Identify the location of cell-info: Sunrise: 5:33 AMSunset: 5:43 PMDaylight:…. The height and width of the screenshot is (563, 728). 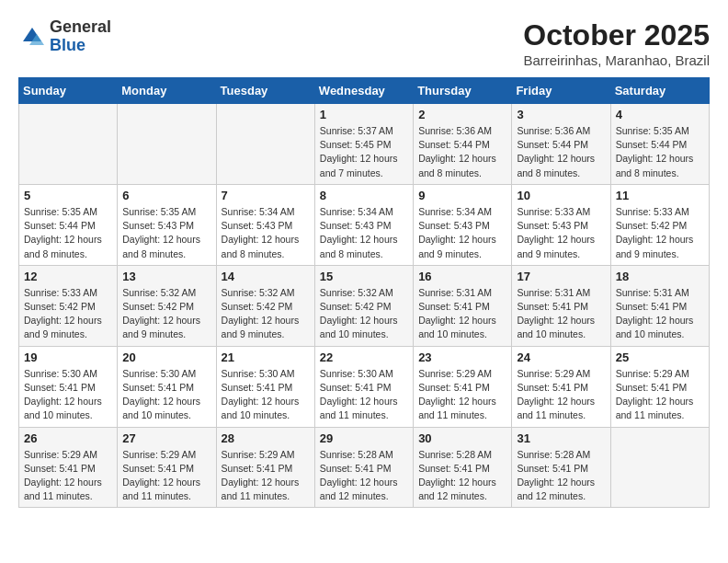
(561, 234).